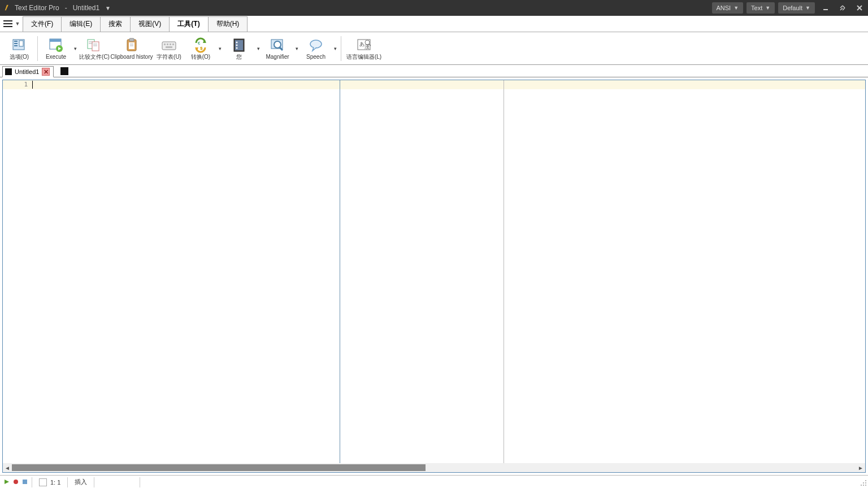 The height and width of the screenshot is (488, 868). I want to click on magnifier-button: Magnifier, so click(277, 49).